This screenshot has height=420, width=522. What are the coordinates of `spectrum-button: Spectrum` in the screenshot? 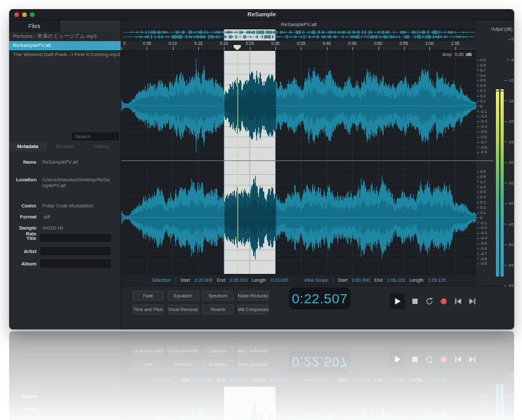 It's located at (218, 296).